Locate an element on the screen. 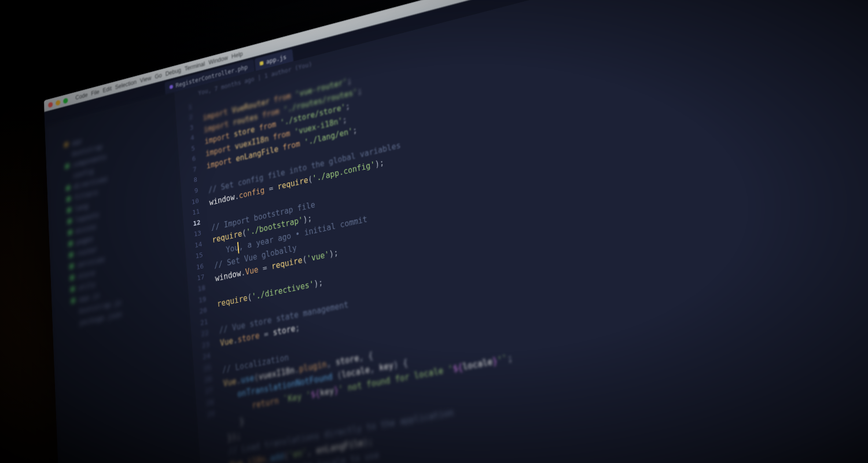  php-file-icon is located at coordinates (171, 87).